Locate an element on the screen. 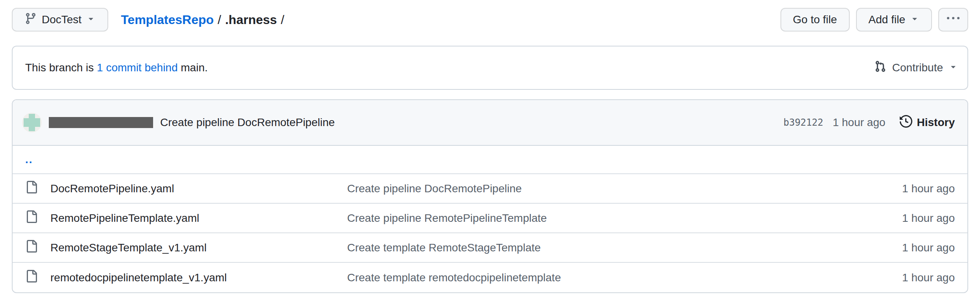  more-options-button is located at coordinates (953, 20).